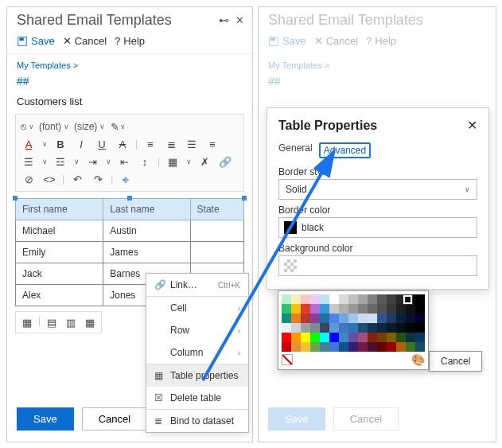 This screenshot has width=502, height=448. I want to click on table-row: EmilyJames, so click(130, 253).